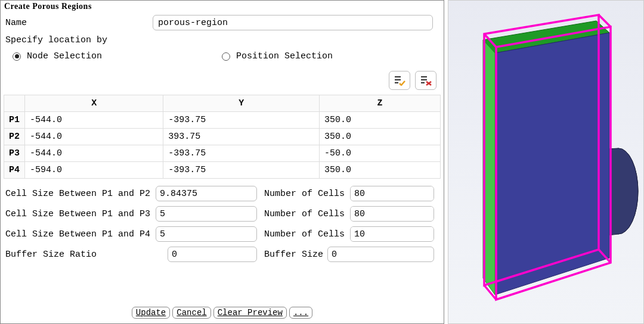 The width and height of the screenshot is (644, 324). I want to click on table-row: P3 -544.0 -393.75 -50.0, so click(222, 154).